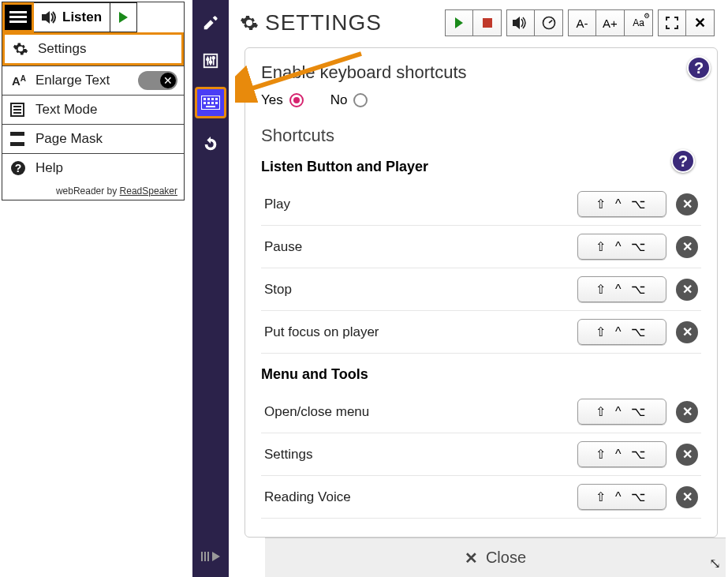 Image resolution: width=728 pixels, height=577 pixels. What do you see at coordinates (672, 23) in the screenshot?
I see `tool-fullscreen-button` at bounding box center [672, 23].